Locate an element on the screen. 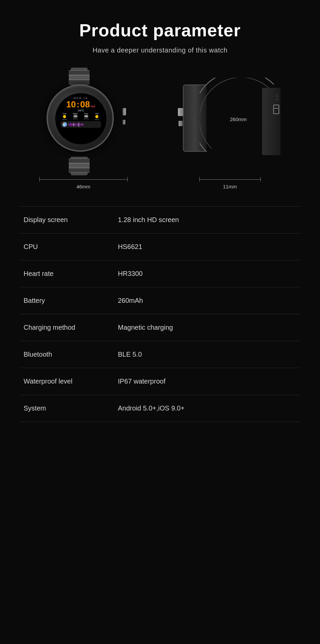  watch-weather-row: TUE -20°C WED -24°C THU is located at coordinates (81, 116).